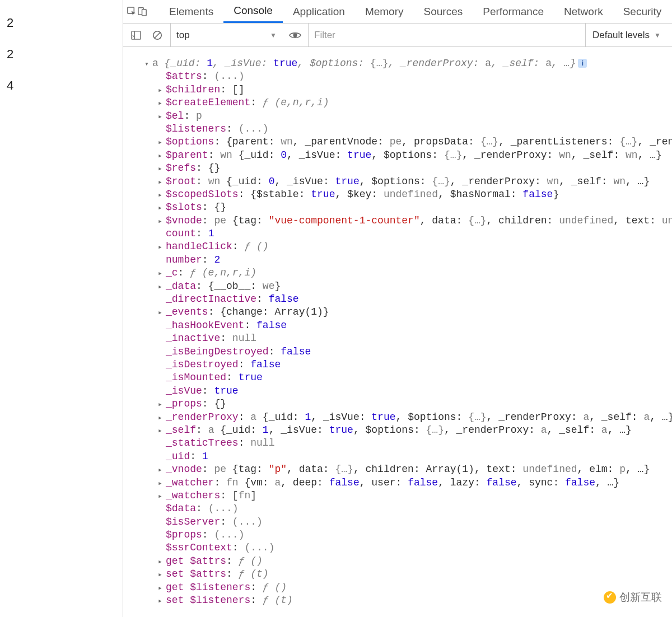  What do you see at coordinates (408, 430) in the screenshot?
I see `object-property: _self: a {_uid: 1, _isVue: true, $option…` at bounding box center [408, 430].